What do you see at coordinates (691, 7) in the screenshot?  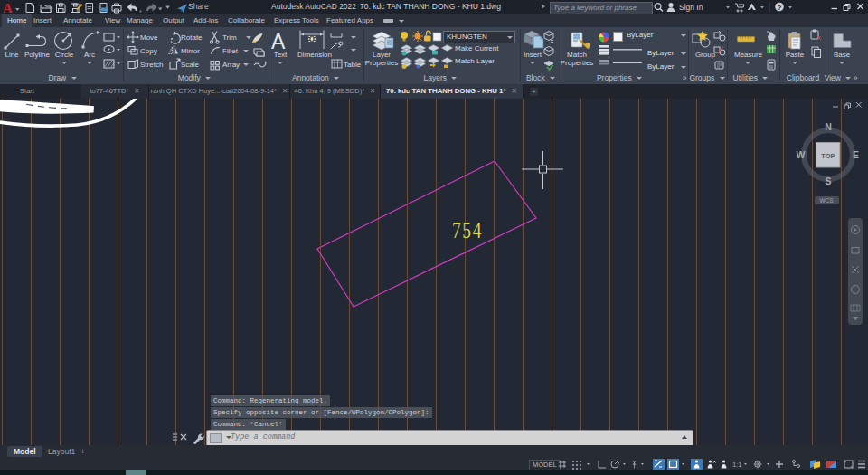 I see `svg-text: Sign In` at bounding box center [691, 7].